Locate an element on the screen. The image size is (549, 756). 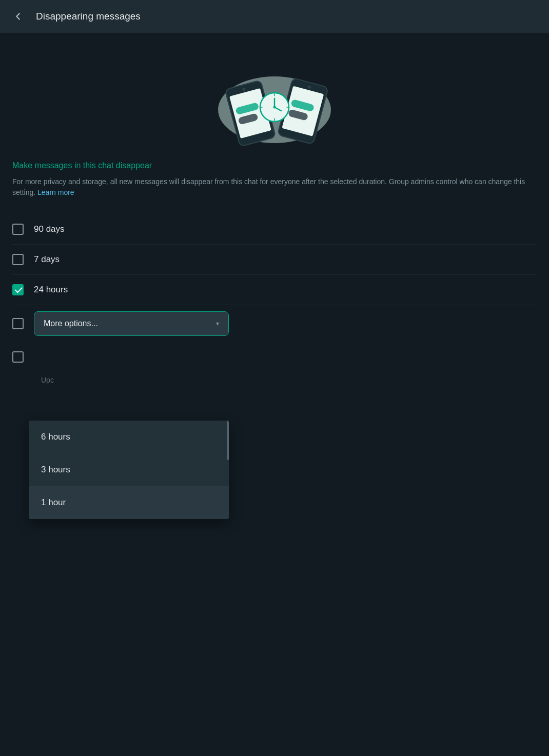
option-24hours: 24 hours is located at coordinates (274, 290).